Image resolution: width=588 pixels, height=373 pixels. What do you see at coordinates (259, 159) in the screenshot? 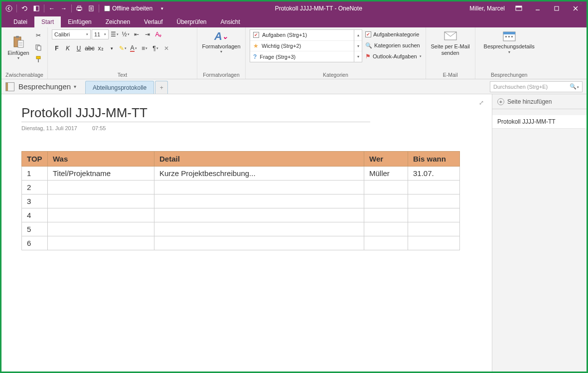
I see `th-detail: Detail` at bounding box center [259, 159].